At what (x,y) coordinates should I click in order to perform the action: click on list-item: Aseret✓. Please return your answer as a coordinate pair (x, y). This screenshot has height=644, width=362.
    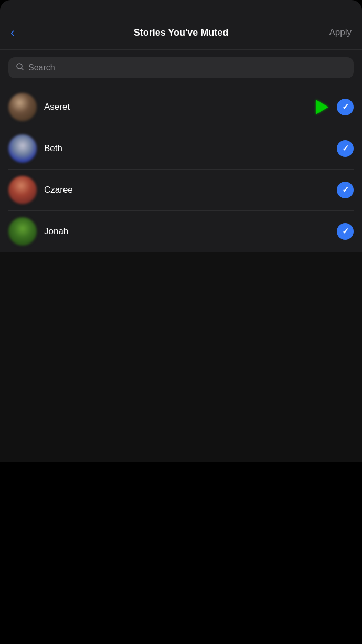
    Looking at the image, I should click on (181, 107).